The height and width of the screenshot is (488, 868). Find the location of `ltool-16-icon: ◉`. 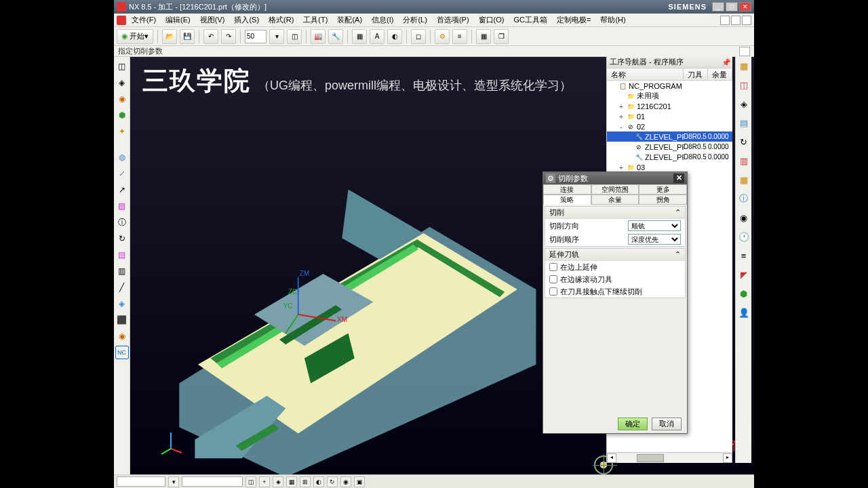

ltool-16-icon: ◉ is located at coordinates (122, 336).